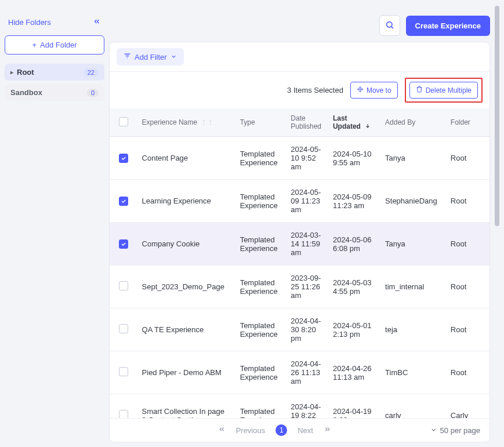 The image size is (504, 447). I want to click on cell-published: 2024-04-19 8:22 am, so click(307, 406).